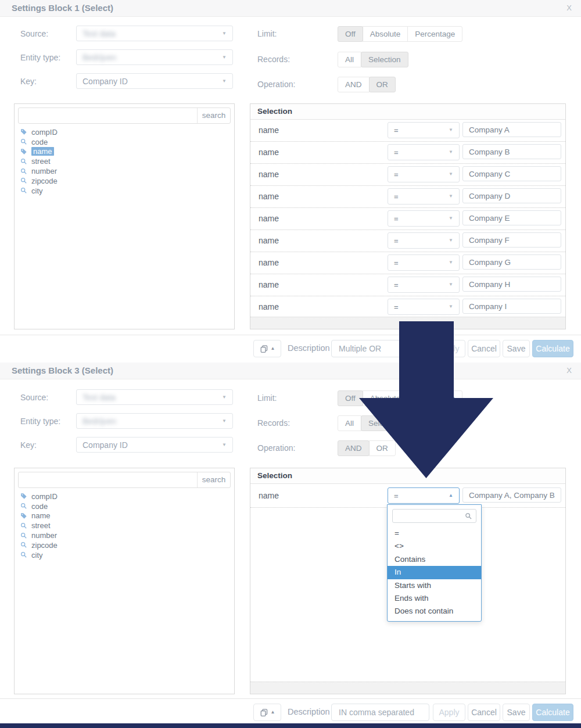 Image resolution: width=581 pixels, height=728 pixels. What do you see at coordinates (37, 555) in the screenshot?
I see `tree-item-label: city` at bounding box center [37, 555].